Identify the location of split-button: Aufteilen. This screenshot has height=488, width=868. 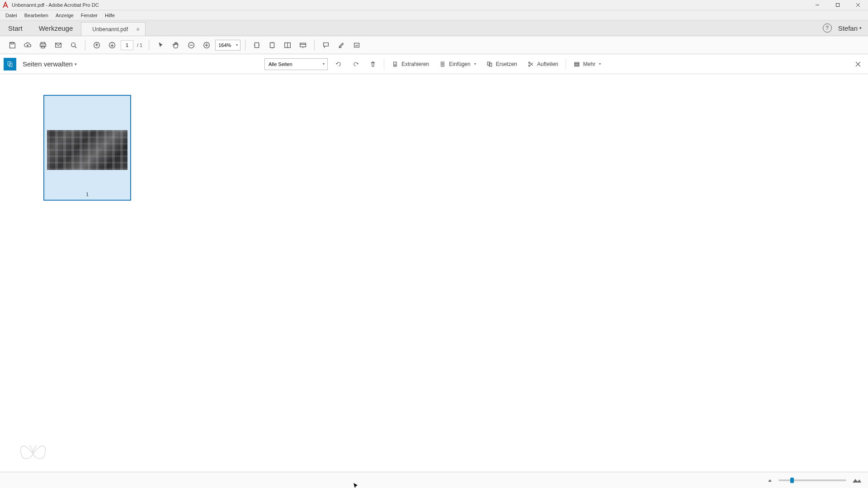
(542, 64).